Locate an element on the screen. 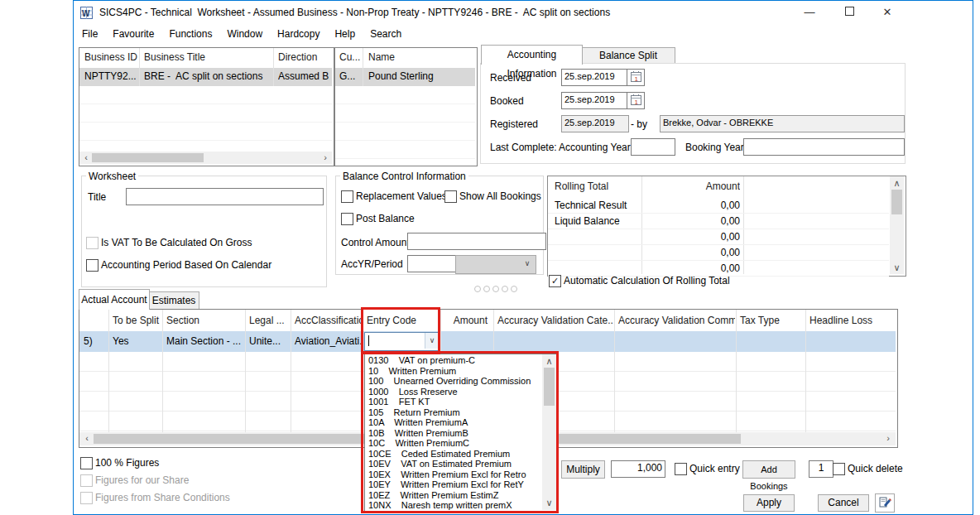 The width and height of the screenshot is (980, 515). tab-estimates: Estimates is located at coordinates (174, 301).